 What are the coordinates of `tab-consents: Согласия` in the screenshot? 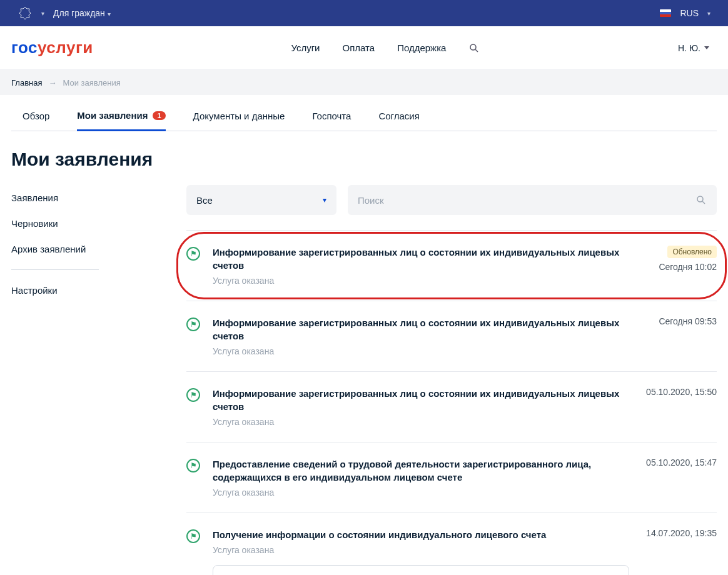 It's located at (399, 120).